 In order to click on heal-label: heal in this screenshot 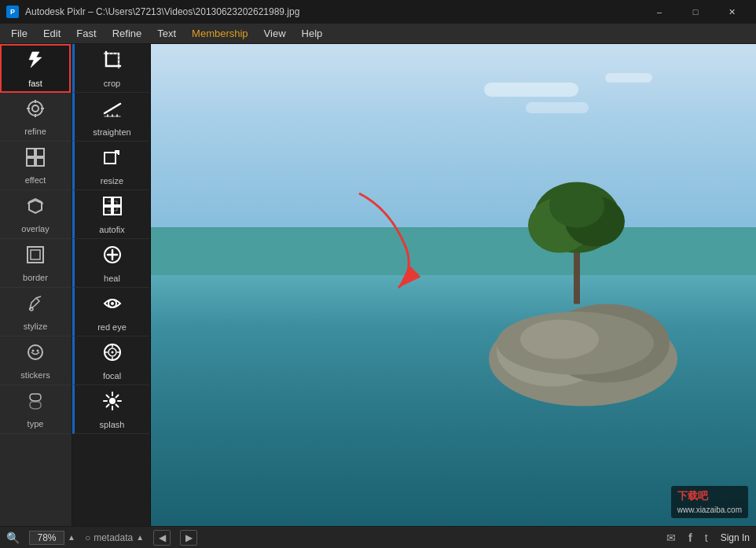, I will do `click(112, 278)`.